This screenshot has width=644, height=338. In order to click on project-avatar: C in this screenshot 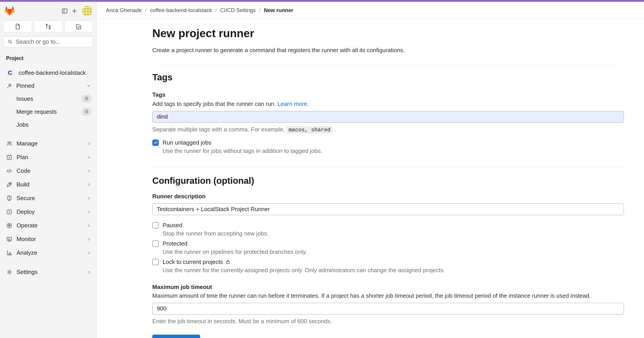, I will do `click(10, 73)`.